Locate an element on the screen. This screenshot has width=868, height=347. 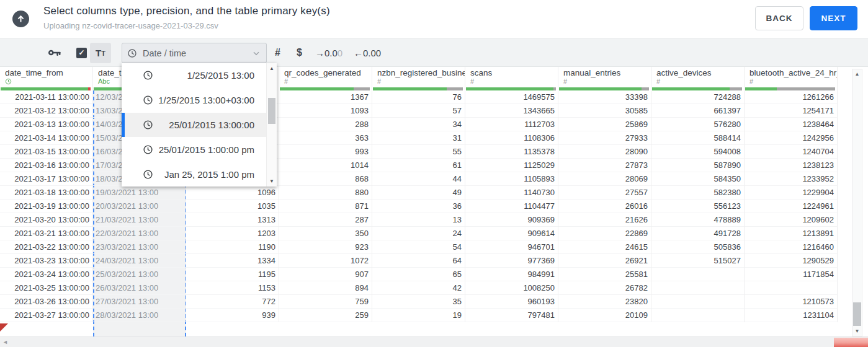
table-cell: 894 is located at coordinates (326, 288).